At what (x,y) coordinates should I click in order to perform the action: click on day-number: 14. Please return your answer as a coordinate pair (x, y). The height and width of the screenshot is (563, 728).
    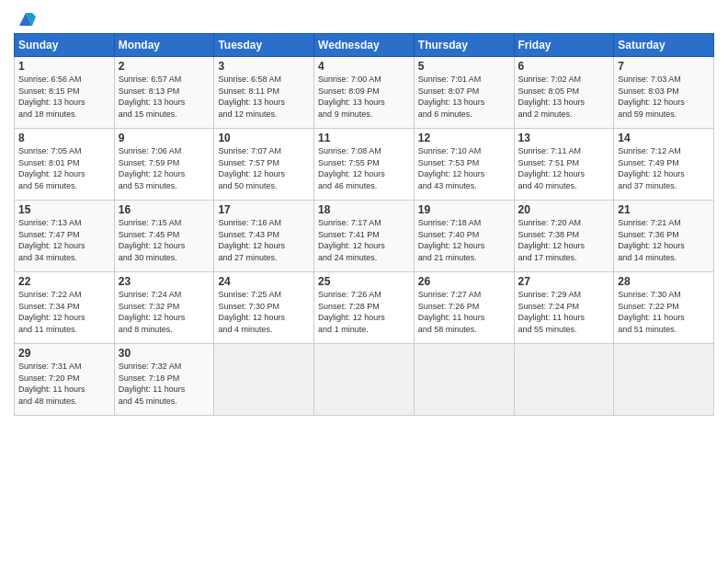
    Looking at the image, I should click on (664, 138).